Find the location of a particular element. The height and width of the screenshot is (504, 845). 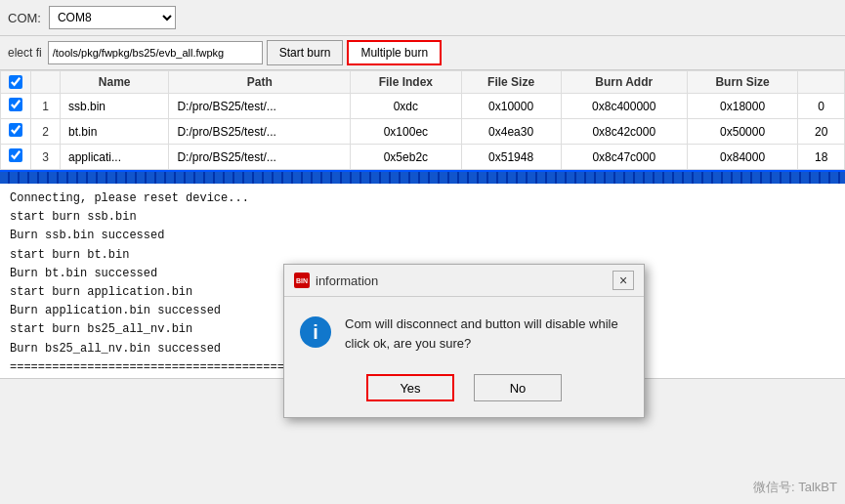

row-burn-size: 0x50000 is located at coordinates (742, 132).